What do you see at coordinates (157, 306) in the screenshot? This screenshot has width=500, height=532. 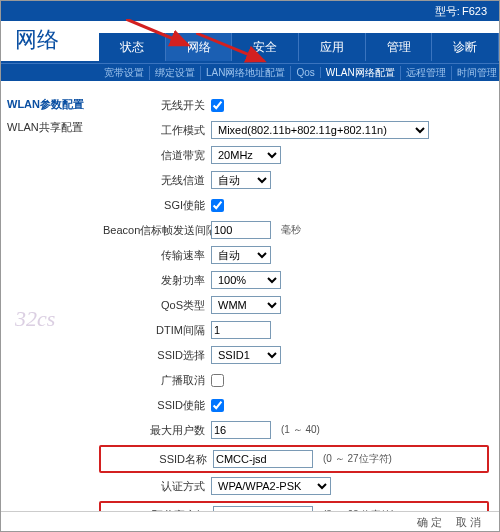 I see `qos-label: QoS类型` at bounding box center [157, 306].